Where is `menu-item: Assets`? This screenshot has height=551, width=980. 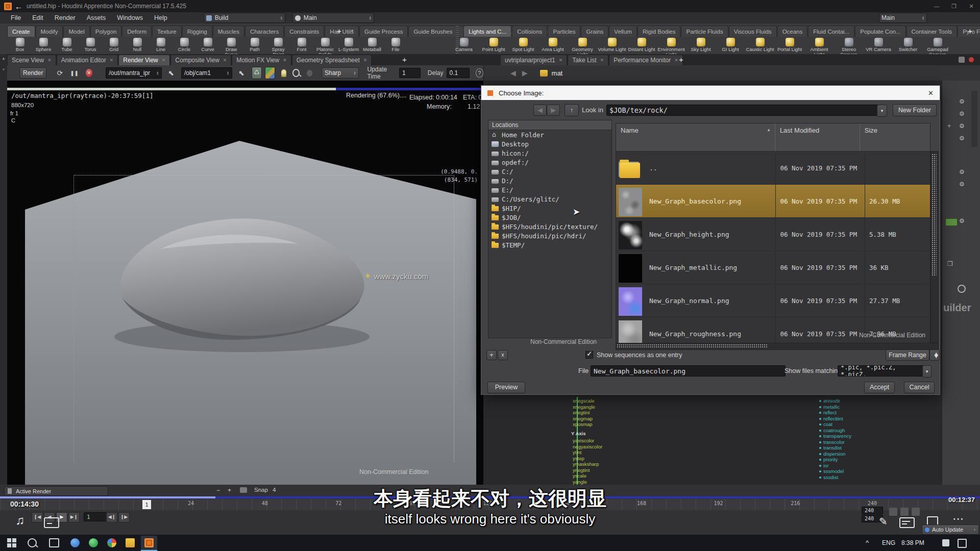 menu-item: Assets is located at coordinates (96, 18).